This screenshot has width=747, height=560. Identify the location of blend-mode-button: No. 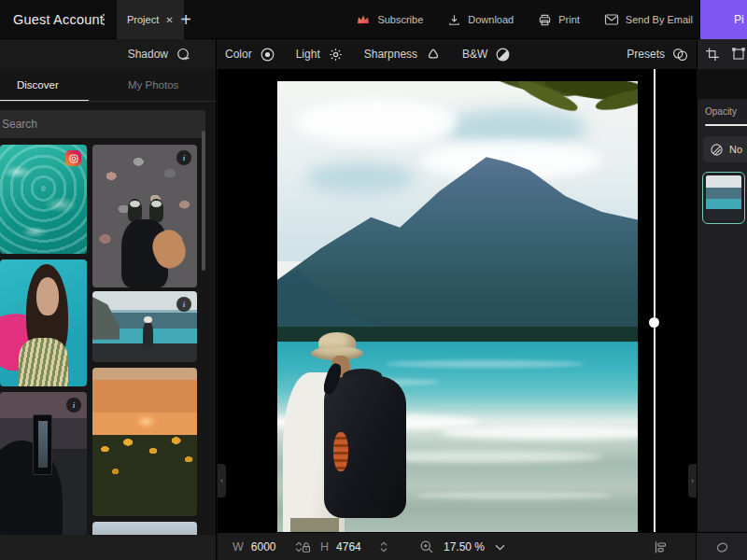
(725, 149).